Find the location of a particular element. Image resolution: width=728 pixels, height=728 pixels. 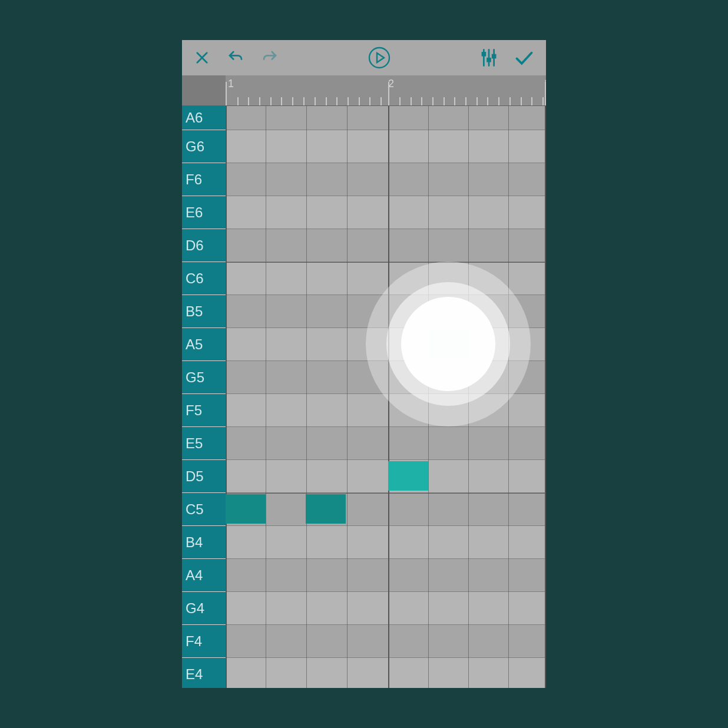

piano-key: F5 is located at coordinates (204, 410).